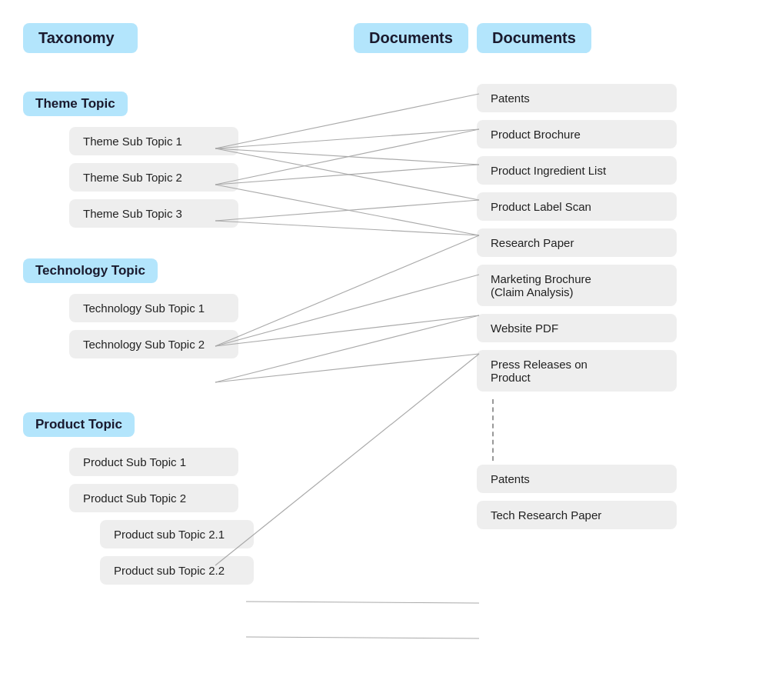 The height and width of the screenshot is (700, 769). Describe the element at coordinates (78, 425) in the screenshot. I see `product-topic-header: Product Topic` at that location.